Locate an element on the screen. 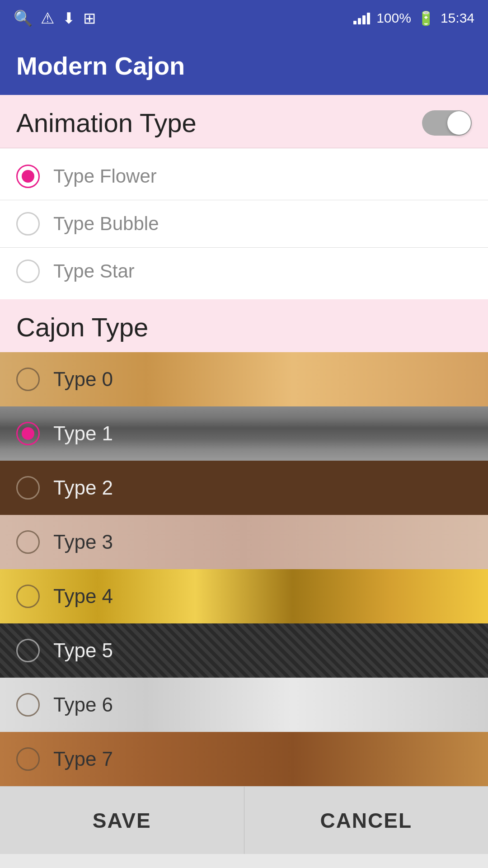 The height and width of the screenshot is (868, 488). animation-label-bubble: Type Bubble is located at coordinates (106, 224).